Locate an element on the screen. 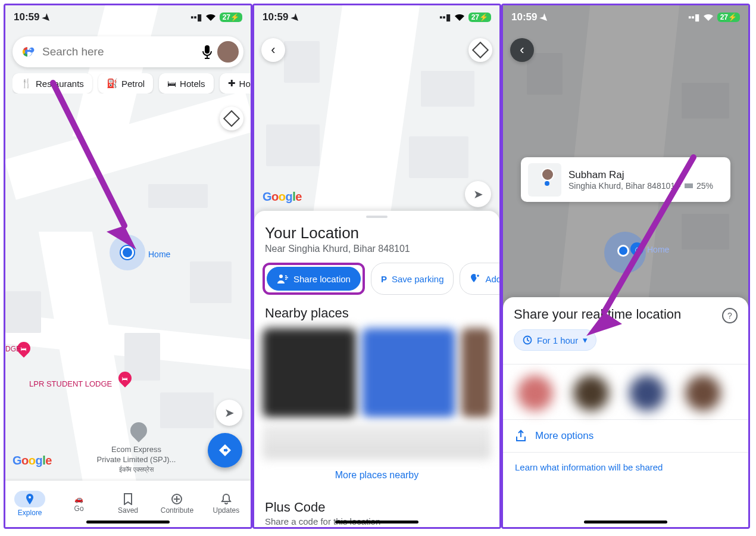  nearby-places-title: Nearby places is located at coordinates (377, 308).